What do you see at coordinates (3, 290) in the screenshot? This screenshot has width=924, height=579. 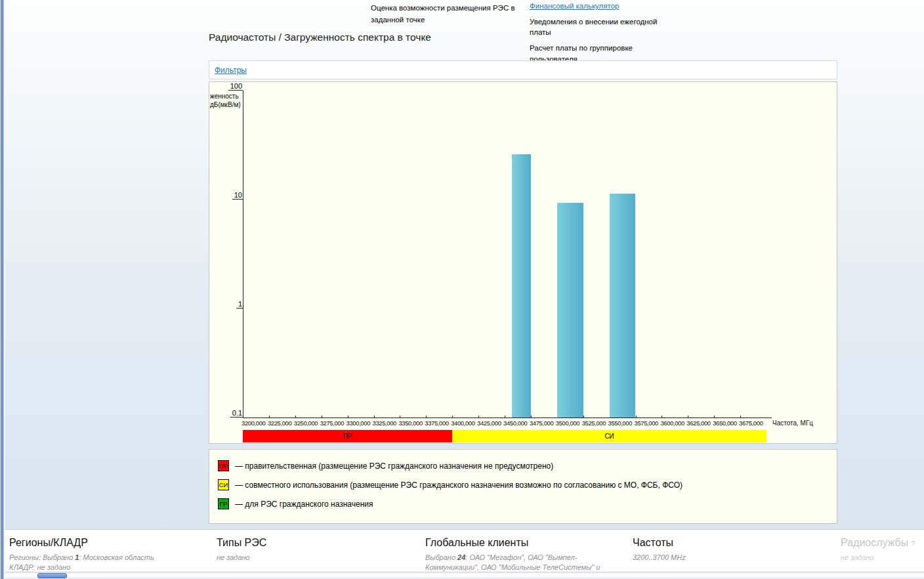 I see `window-left-border` at bounding box center [3, 290].